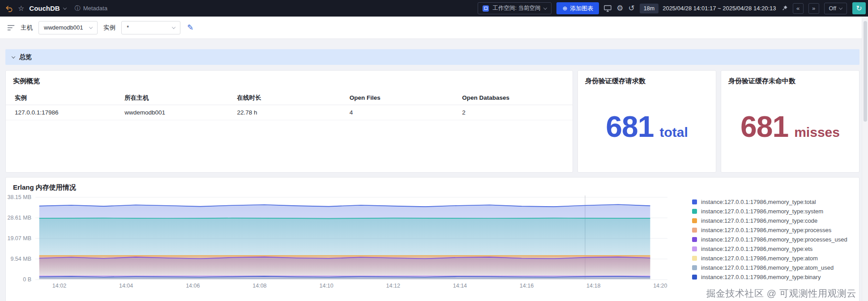  What do you see at coordinates (673, 132) in the screenshot?
I see `stat-unit: total` at bounding box center [673, 132].